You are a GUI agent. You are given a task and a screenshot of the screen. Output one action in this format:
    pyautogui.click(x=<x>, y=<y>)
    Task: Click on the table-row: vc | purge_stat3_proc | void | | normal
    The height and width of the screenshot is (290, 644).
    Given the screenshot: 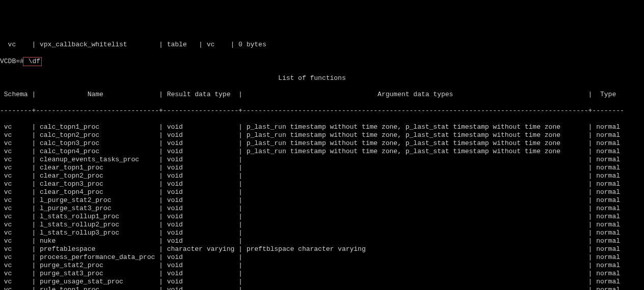 What is the action you would take?
    pyautogui.click(x=322, y=274)
    